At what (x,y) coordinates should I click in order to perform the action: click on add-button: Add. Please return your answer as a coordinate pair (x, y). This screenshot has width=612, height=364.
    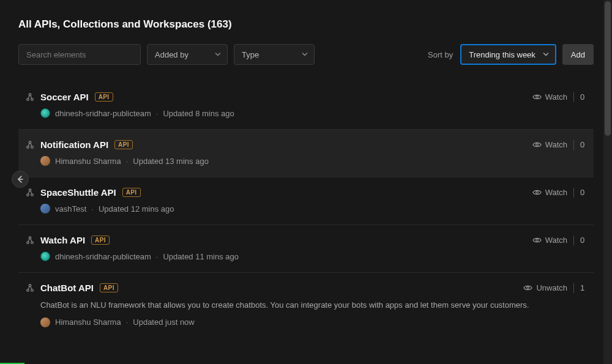
    Looking at the image, I should click on (578, 54).